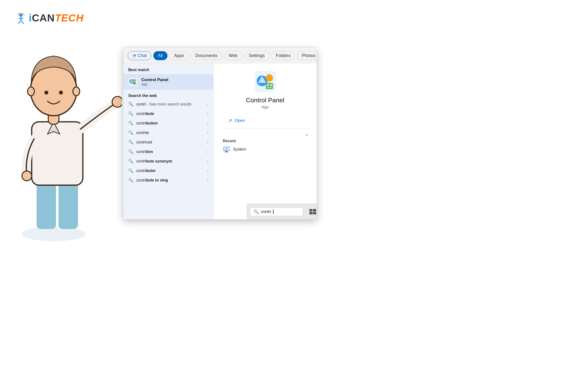 This screenshot has width=585, height=392. I want to click on web-item-text-4: contrived, so click(170, 142).